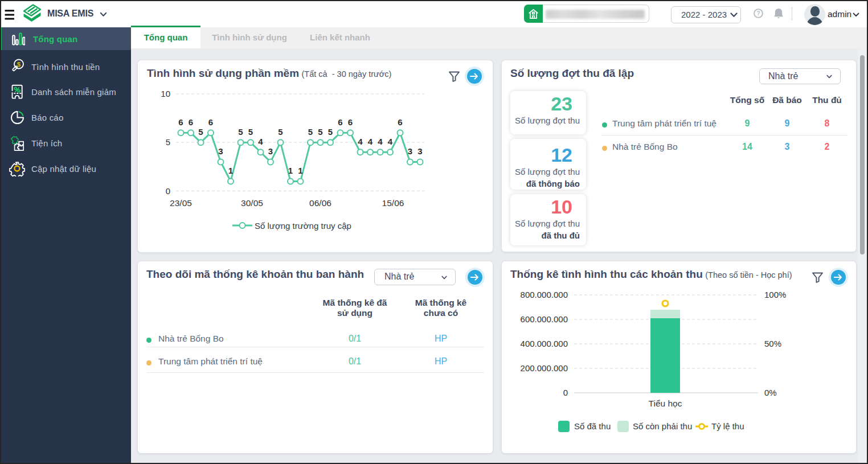 The image size is (868, 464). I want to click on svg-text: 23/05, so click(181, 203).